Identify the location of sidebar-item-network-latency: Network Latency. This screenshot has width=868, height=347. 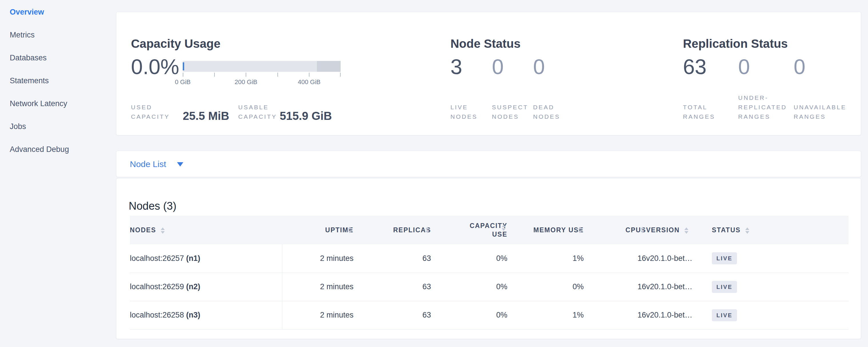
(58, 103).